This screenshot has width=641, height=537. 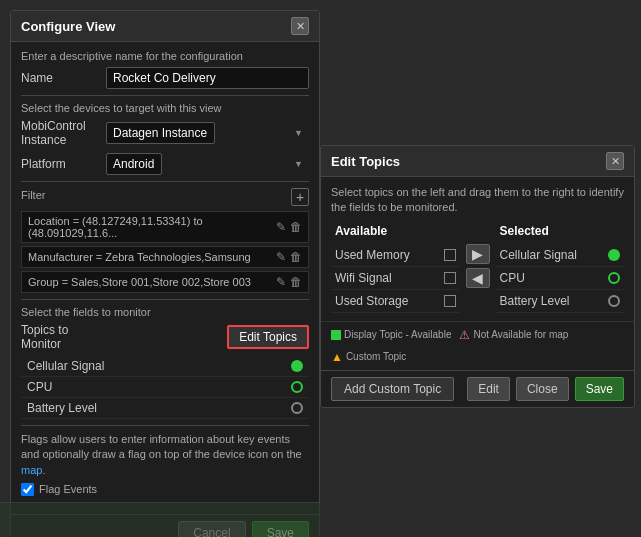 What do you see at coordinates (152, 227) in the screenshot?
I see `filter-text-0: Location = (48.127249,11.53341) to (48.0…` at bounding box center [152, 227].